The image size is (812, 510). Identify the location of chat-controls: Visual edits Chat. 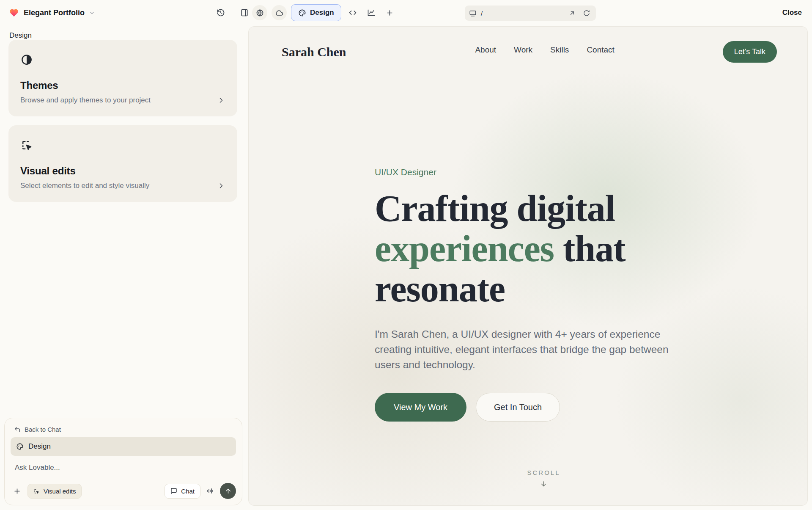
(123, 491).